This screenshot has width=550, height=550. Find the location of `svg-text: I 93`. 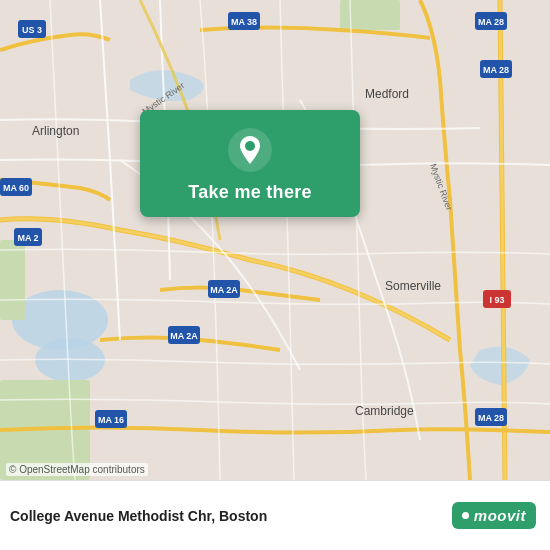

svg-text: I 93 is located at coordinates (496, 300).